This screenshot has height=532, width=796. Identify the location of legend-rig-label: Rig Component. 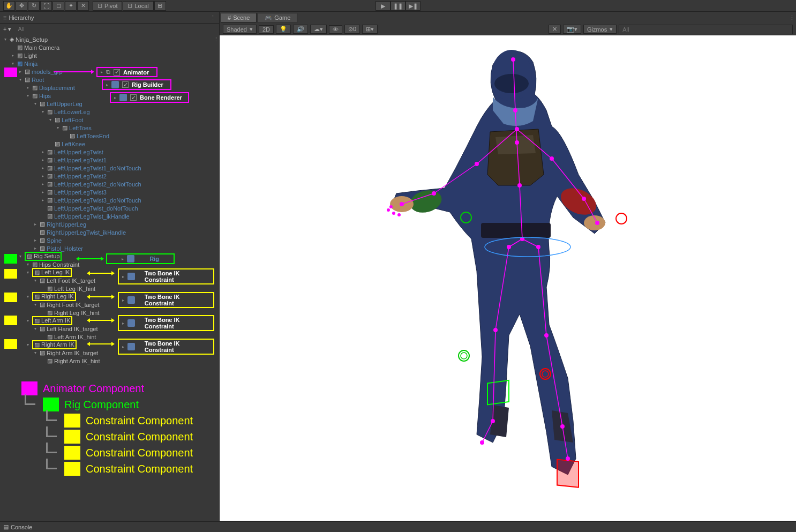
(102, 405).